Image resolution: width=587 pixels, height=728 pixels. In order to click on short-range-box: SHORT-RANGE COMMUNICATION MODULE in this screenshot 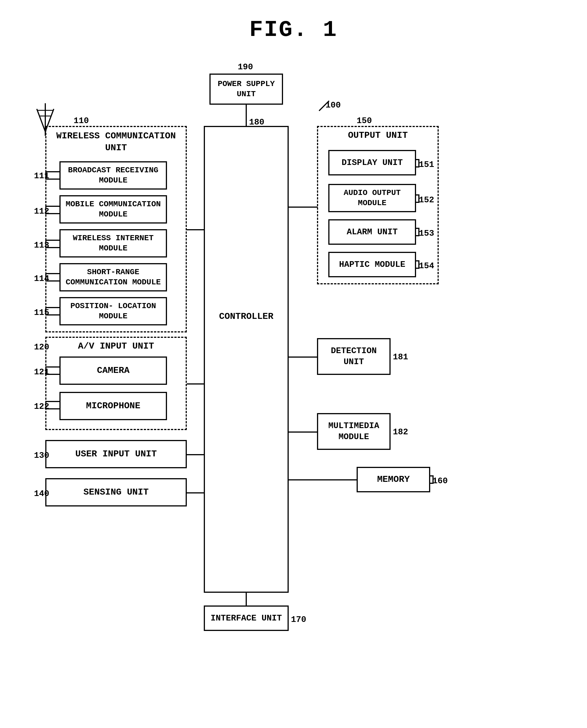, I will do `click(113, 277)`.